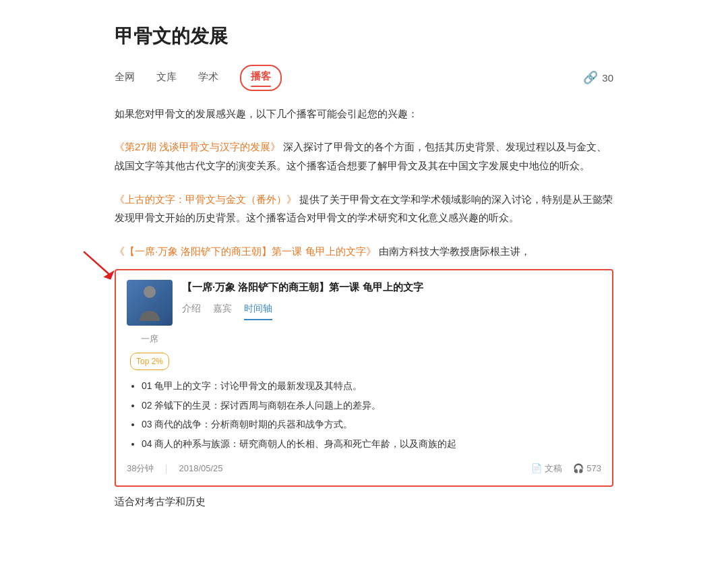 This screenshot has width=728, height=563. What do you see at coordinates (150, 325) in the screenshot?
I see `card-thumbnail-wrapper: 一席 Top 2%` at bounding box center [150, 325].